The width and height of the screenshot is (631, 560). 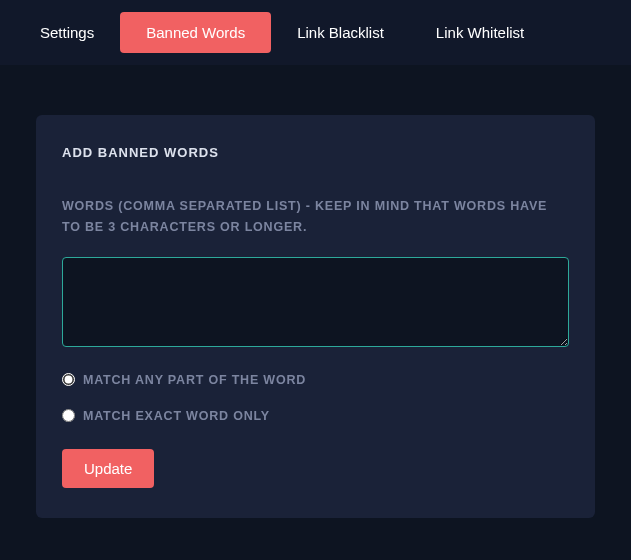 What do you see at coordinates (194, 380) in the screenshot?
I see `match-any-part-label: MATCH ANY PART OF THE WORD` at bounding box center [194, 380].